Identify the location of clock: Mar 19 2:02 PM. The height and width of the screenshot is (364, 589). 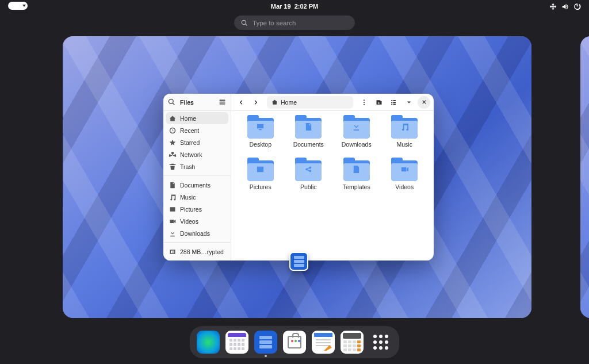
(294, 6).